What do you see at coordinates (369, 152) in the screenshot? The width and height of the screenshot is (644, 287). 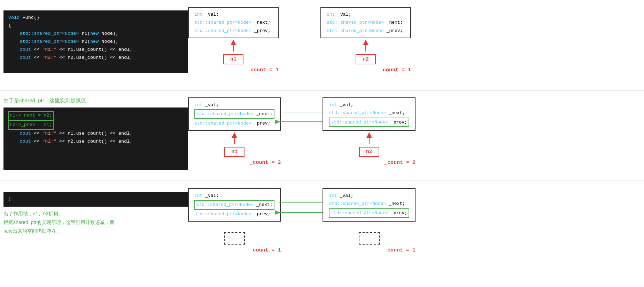 I see `row2-n2-label: n2` at bounding box center [369, 152].